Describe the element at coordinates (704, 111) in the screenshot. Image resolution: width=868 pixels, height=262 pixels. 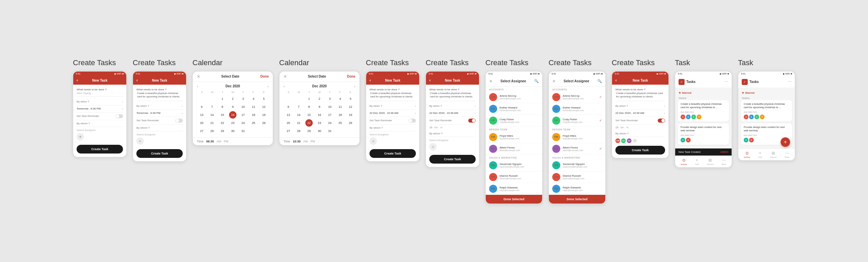
I see `task-card-1-1: Create a beautiful physical christmas ca…` at that location.